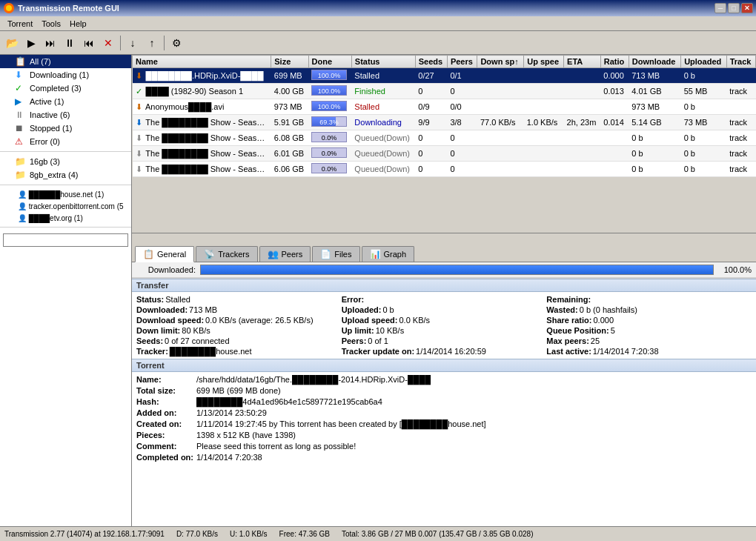 The height and width of the screenshot is (541, 756). What do you see at coordinates (741, 62) in the screenshot?
I see `col-track: Track` at bounding box center [741, 62].